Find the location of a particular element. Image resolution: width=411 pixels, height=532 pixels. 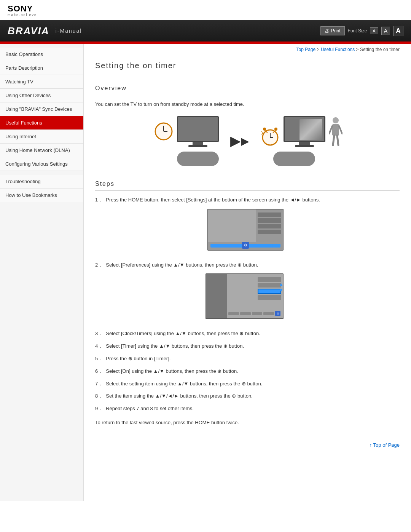

breadcrumb-sep1: > is located at coordinates (319, 50).